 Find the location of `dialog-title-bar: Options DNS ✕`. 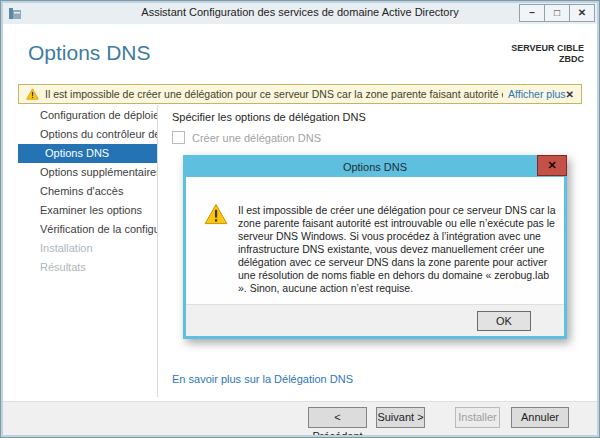

dialog-title-bar: Options DNS ✕ is located at coordinates (375, 168).